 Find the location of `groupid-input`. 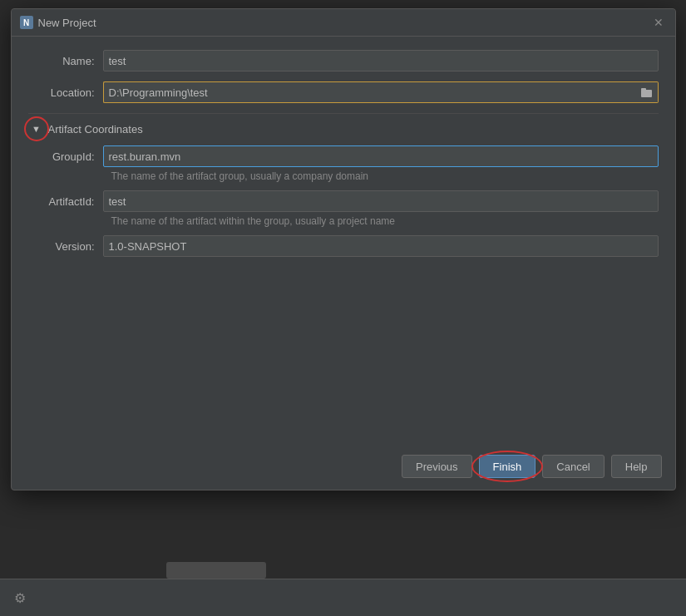

groupid-input is located at coordinates (381, 156).